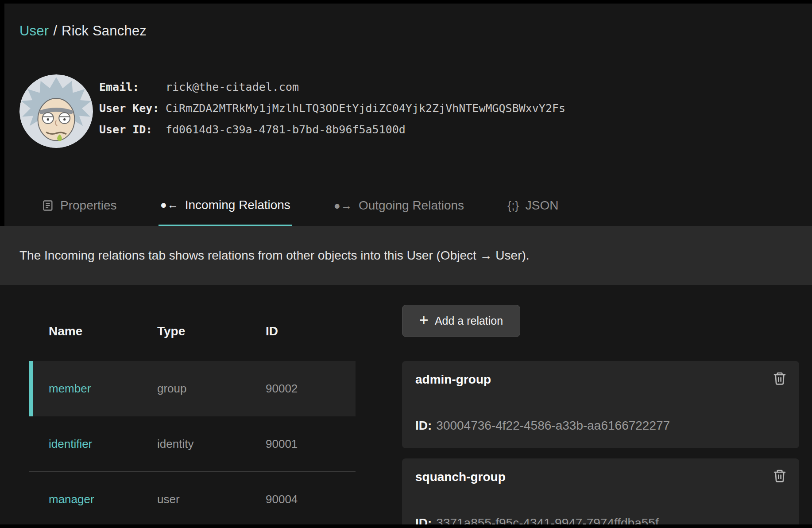  Describe the element at coordinates (286, 130) in the screenshot. I see `user-id-value: fd0614d3-c39a-4781-b7bd-8b96f5a5100d` at that location.